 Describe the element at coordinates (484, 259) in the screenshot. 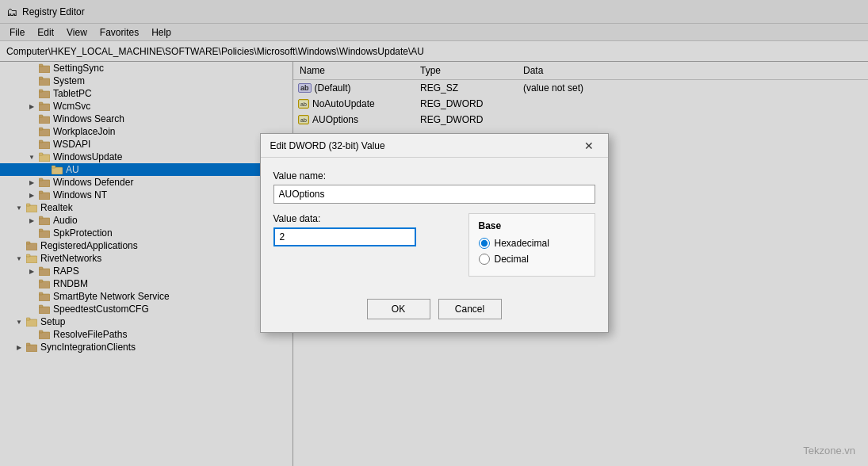

I see `decimal-radio` at that location.